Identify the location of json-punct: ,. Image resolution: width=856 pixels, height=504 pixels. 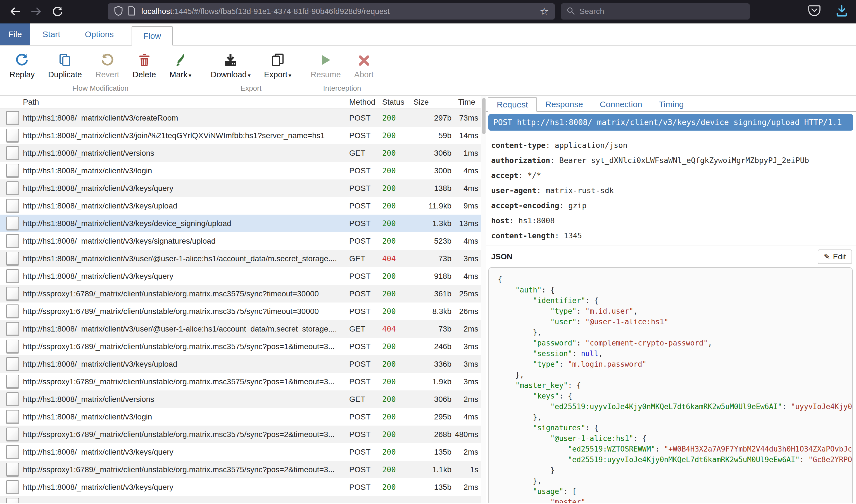
(600, 354).